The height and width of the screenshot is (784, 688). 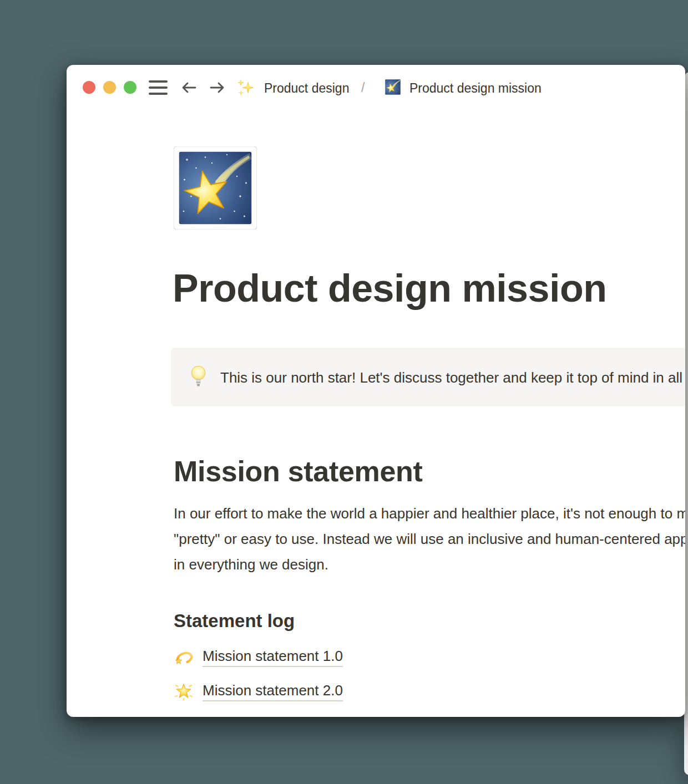 I want to click on sidebar-menu-icon, so click(x=158, y=88).